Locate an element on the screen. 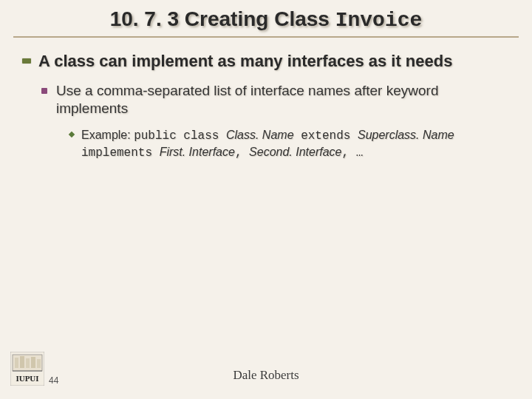 The image size is (532, 399). title-text: 10. 7. 3 Creating Class is located at coordinates (223, 19).